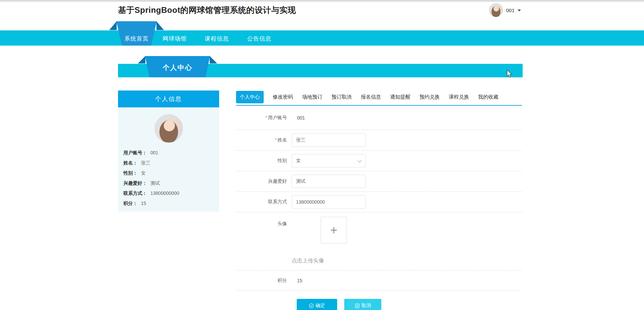 Image resolution: width=644 pixels, height=310 pixels. Describe the element at coordinates (217, 38) in the screenshot. I see `nav-item-courses: 课程信息` at that location.